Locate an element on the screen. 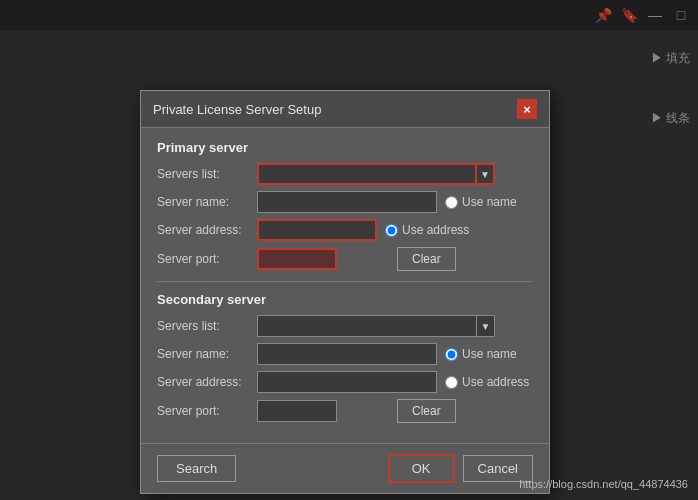  primary-server-address-input is located at coordinates (317, 230).